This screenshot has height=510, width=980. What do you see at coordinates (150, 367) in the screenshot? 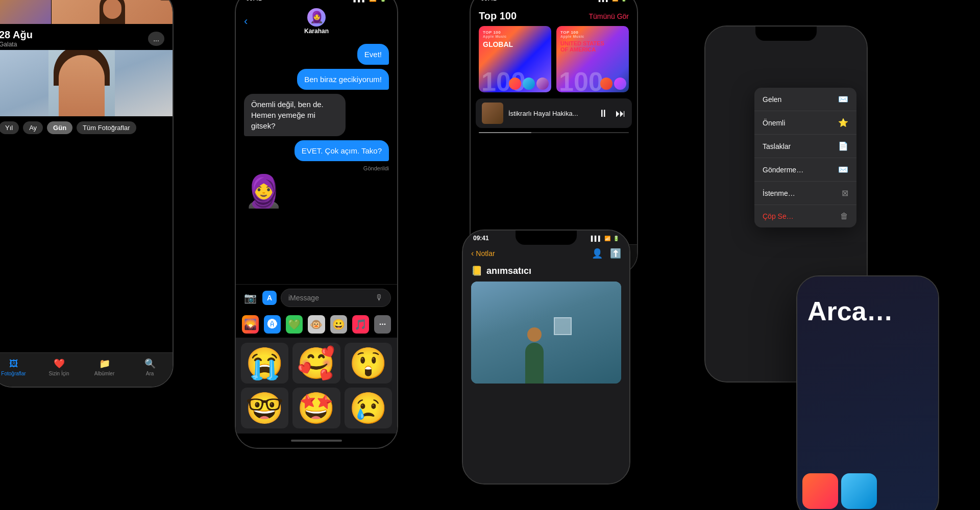
I see `tab-search: 🔍 Ara` at bounding box center [150, 367].